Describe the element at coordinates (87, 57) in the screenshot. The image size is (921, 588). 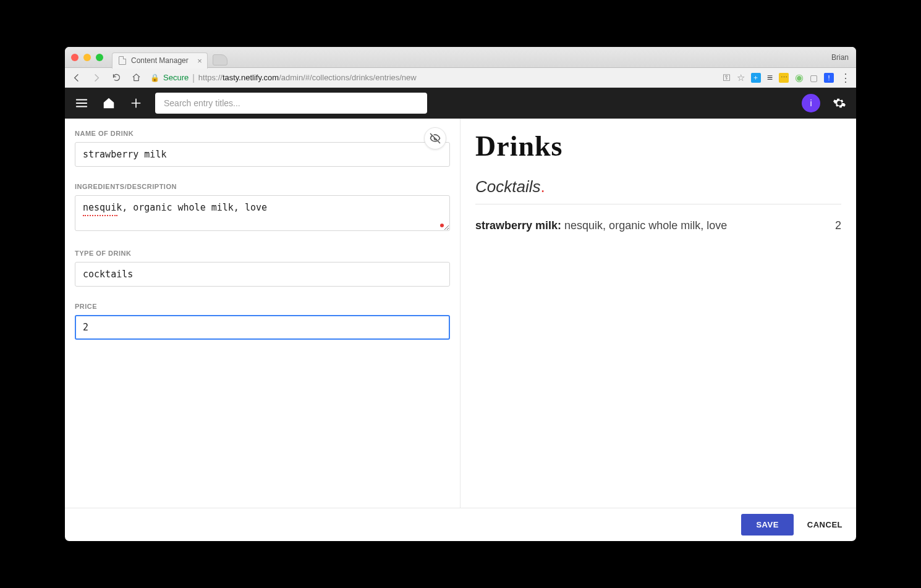
I see `minimize-window-button` at that location.